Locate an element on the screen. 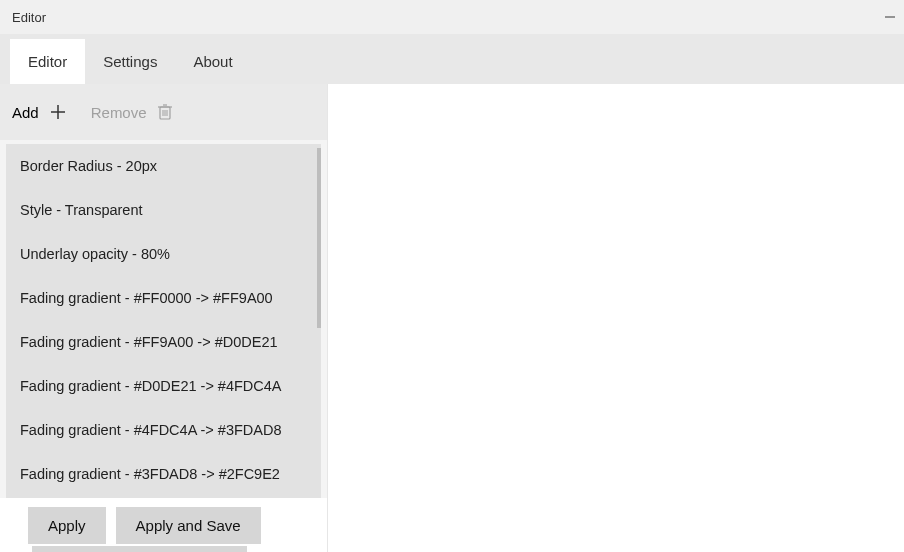 The width and height of the screenshot is (904, 552). plus-icon is located at coordinates (58, 112).